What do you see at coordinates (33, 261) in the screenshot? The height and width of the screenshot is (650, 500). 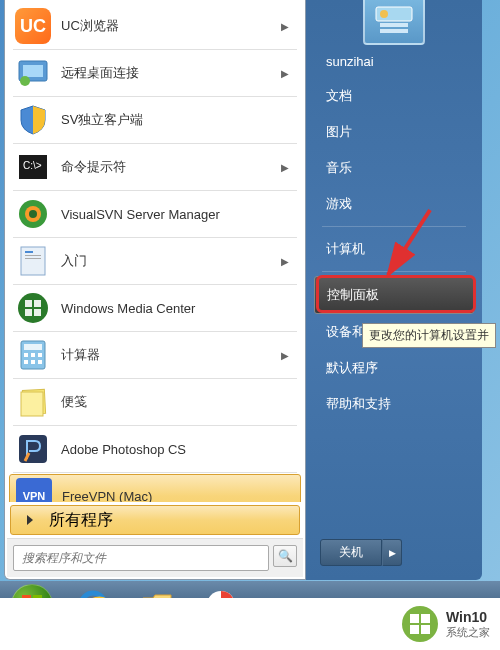 I see `intro-icon` at bounding box center [33, 261].